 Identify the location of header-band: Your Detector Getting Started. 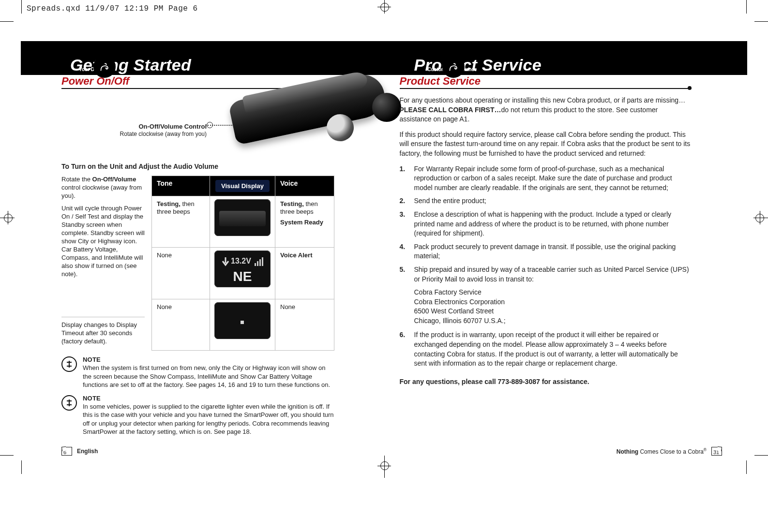
(202, 58).